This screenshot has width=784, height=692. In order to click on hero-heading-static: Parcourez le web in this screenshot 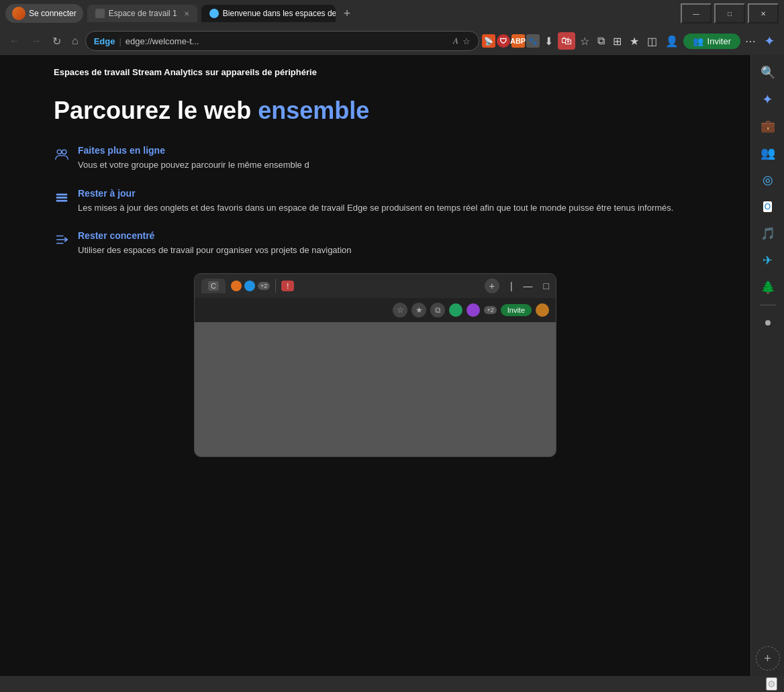, I will do `click(156, 110)`.